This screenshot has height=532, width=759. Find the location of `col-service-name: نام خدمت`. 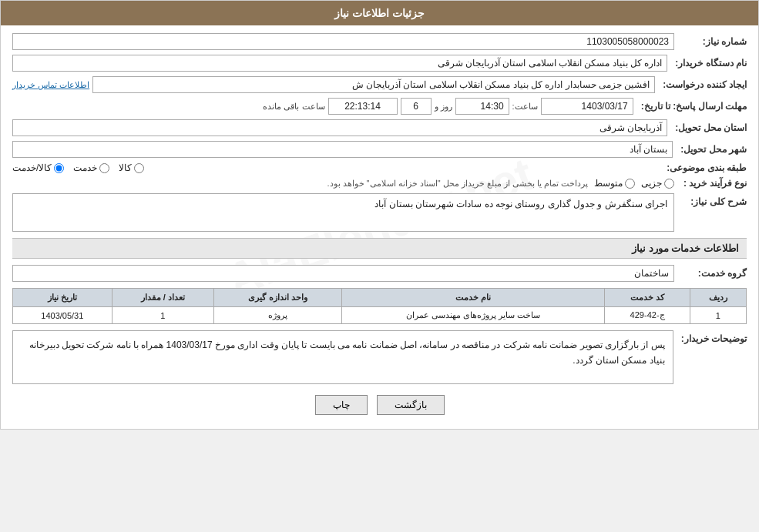

col-service-name: نام خدمت is located at coordinates (473, 298).